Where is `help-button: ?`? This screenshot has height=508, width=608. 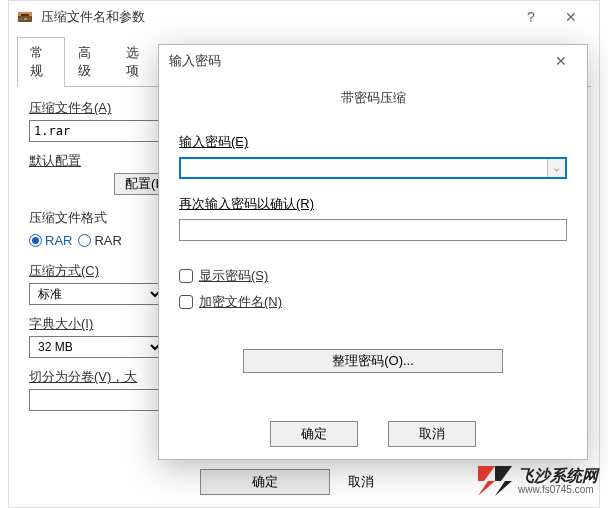 help-button: ? is located at coordinates (531, 17).